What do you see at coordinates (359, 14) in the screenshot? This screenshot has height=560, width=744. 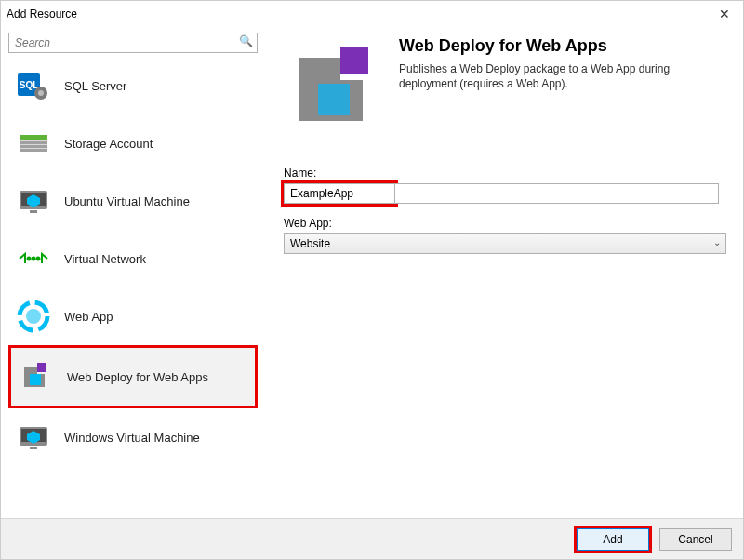 I see `window-title: Add Resource` at bounding box center [359, 14].